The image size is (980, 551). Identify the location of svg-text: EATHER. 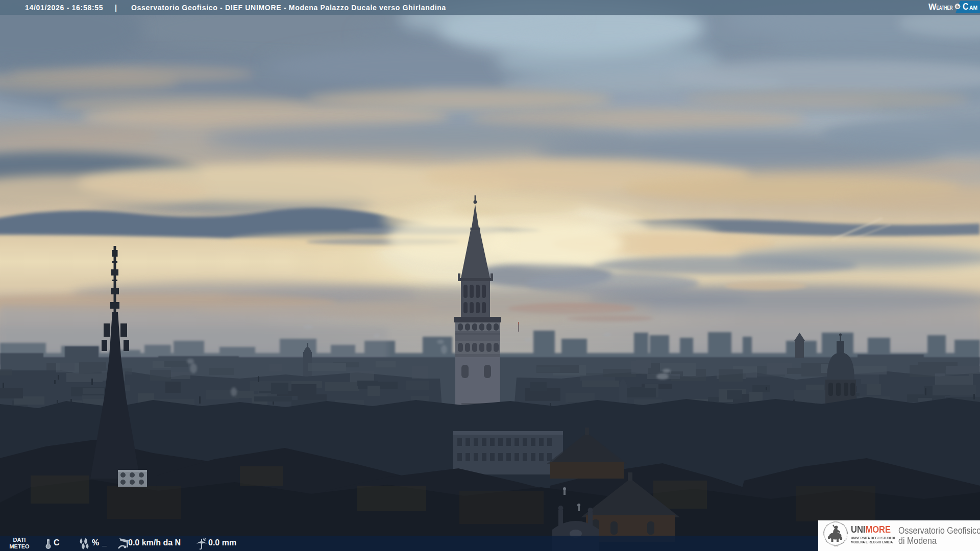
(945, 8).